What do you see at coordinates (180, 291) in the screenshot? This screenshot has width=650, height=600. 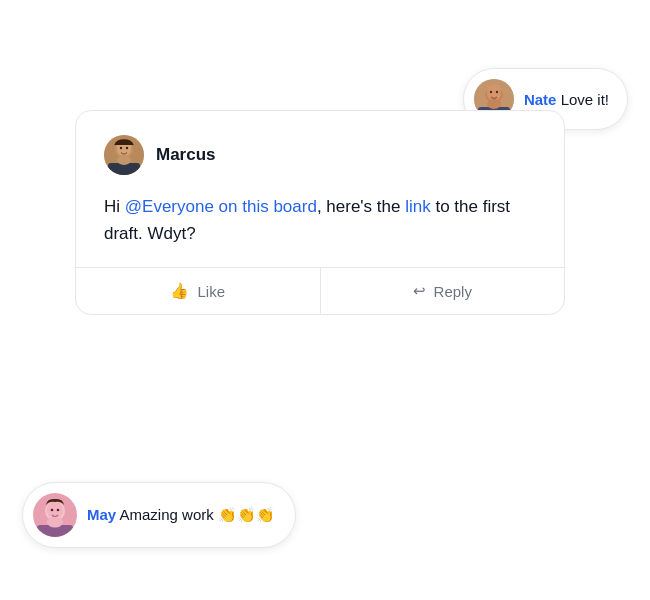 I see `like-icon` at bounding box center [180, 291].